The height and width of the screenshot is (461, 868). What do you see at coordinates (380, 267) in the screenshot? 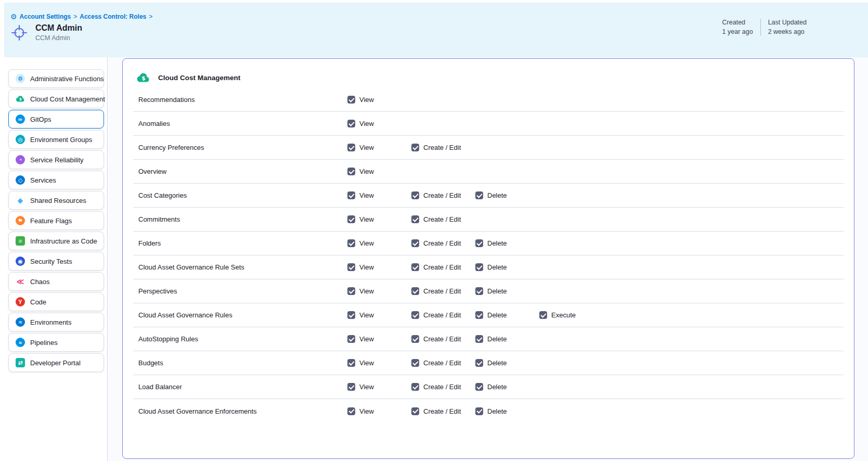
I see `permission-cell: View` at bounding box center [380, 267].